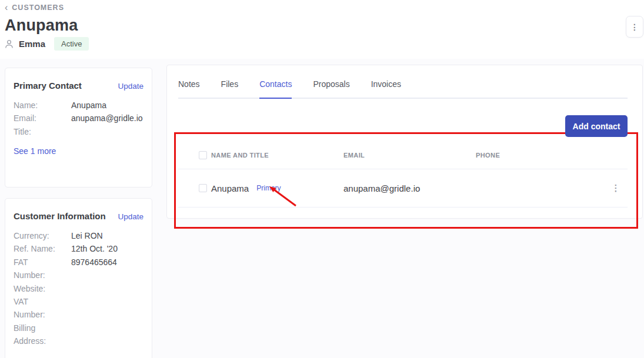 Image resolution: width=644 pixels, height=358 pixels. Describe the element at coordinates (635, 27) in the screenshot. I see `header-more-button: ⋮` at that location.